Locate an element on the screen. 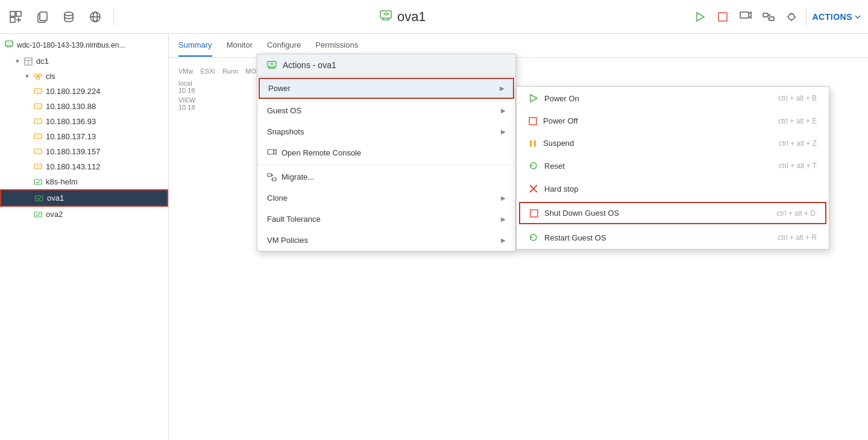 The height and width of the screenshot is (440, 868). vm-policies-label: VM Policies is located at coordinates (288, 240).